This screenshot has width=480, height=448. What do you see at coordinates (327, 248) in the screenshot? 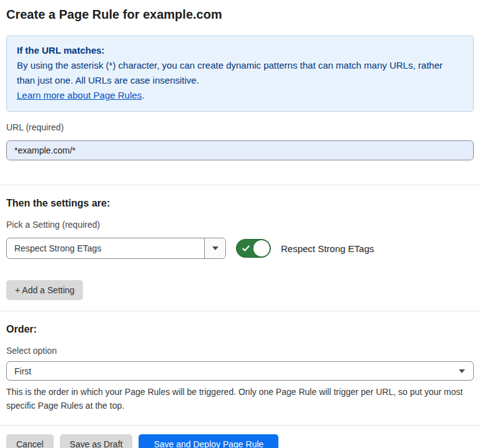
I see `toggle-label: Respect Strong ETags` at bounding box center [327, 248].